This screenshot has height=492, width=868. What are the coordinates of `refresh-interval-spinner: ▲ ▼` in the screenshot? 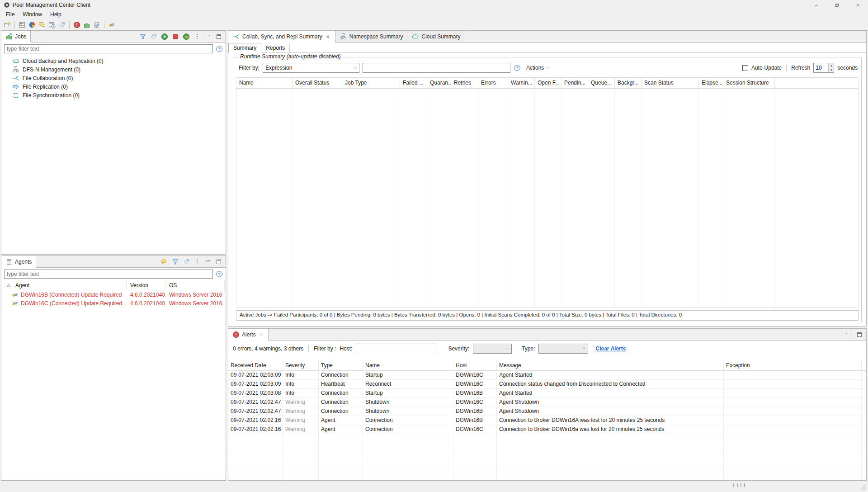 It's located at (824, 68).